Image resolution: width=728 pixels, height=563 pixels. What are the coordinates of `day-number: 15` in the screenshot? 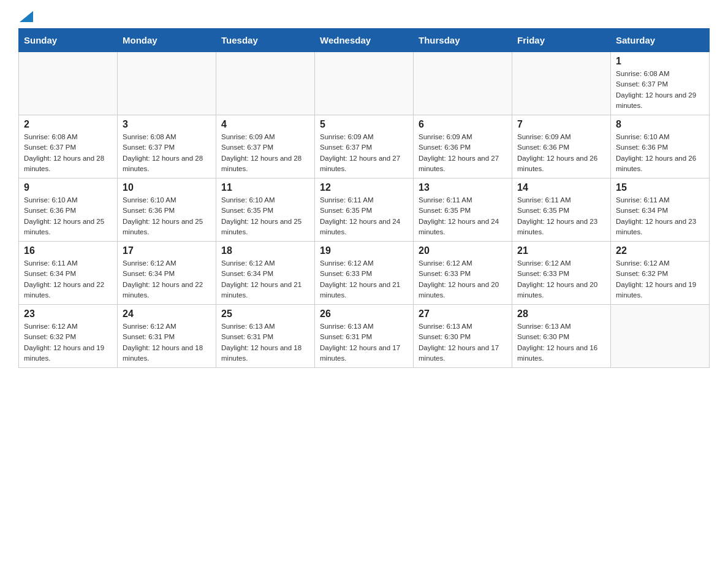 It's located at (660, 188).